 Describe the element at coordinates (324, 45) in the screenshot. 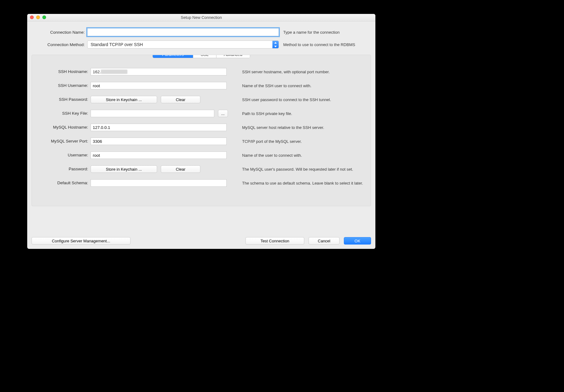

I see `connection-method-hint: Method to use to connect to the RDBMS` at that location.